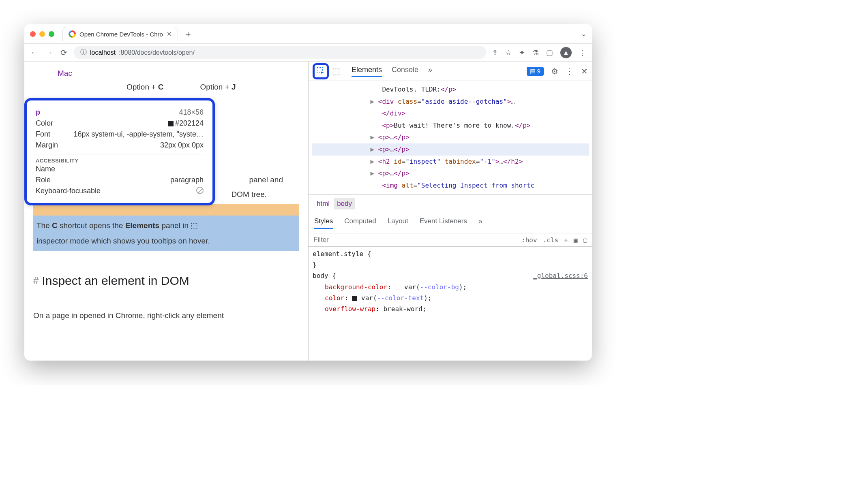 The image size is (849, 504). I want to click on bookmark-icon: ☆, so click(508, 53).